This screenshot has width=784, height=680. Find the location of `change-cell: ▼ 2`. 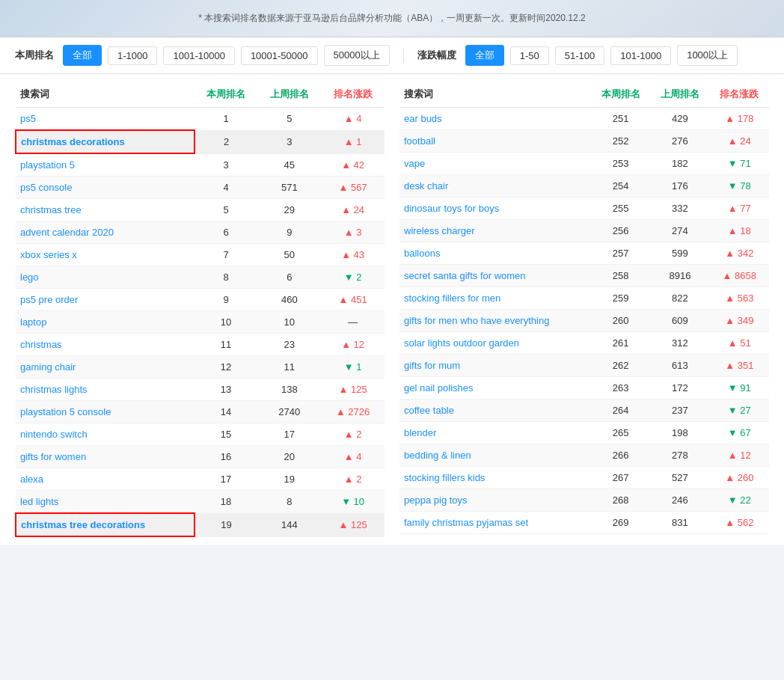

change-cell: ▼ 2 is located at coordinates (353, 278).